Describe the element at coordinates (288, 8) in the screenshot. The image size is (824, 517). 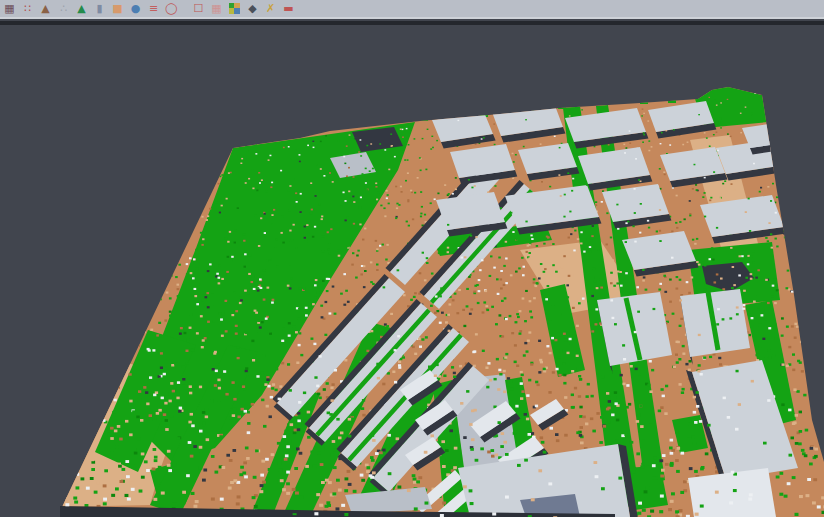
I see `flag-icon: ▬` at that location.